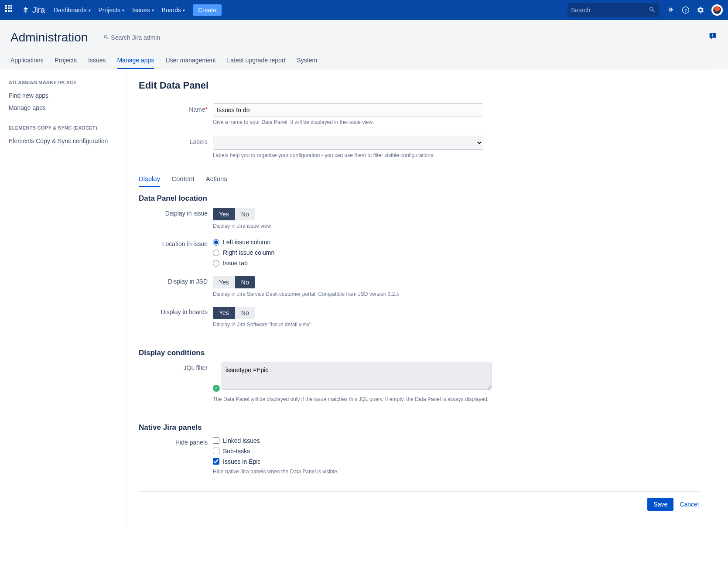 This screenshot has width=728, height=582. Describe the element at coordinates (216, 462) in the screenshot. I see `checkbox-issues-in-epic` at that location.